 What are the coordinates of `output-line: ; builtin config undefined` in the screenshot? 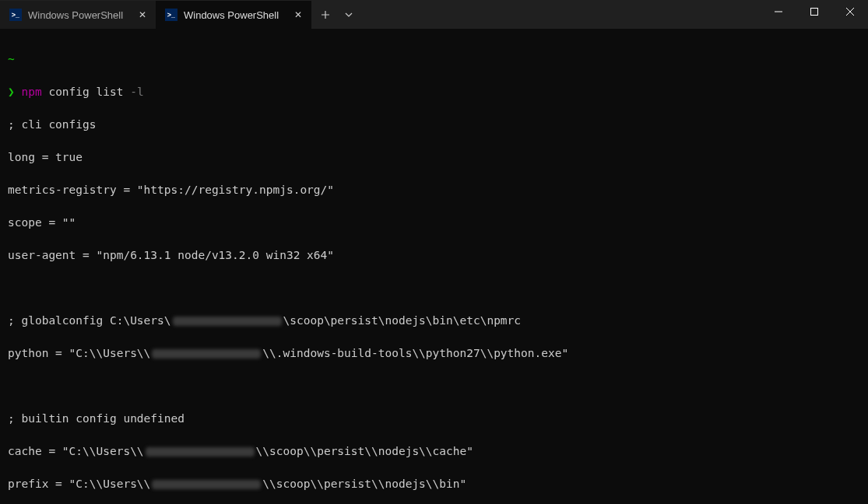 It's located at (434, 418).